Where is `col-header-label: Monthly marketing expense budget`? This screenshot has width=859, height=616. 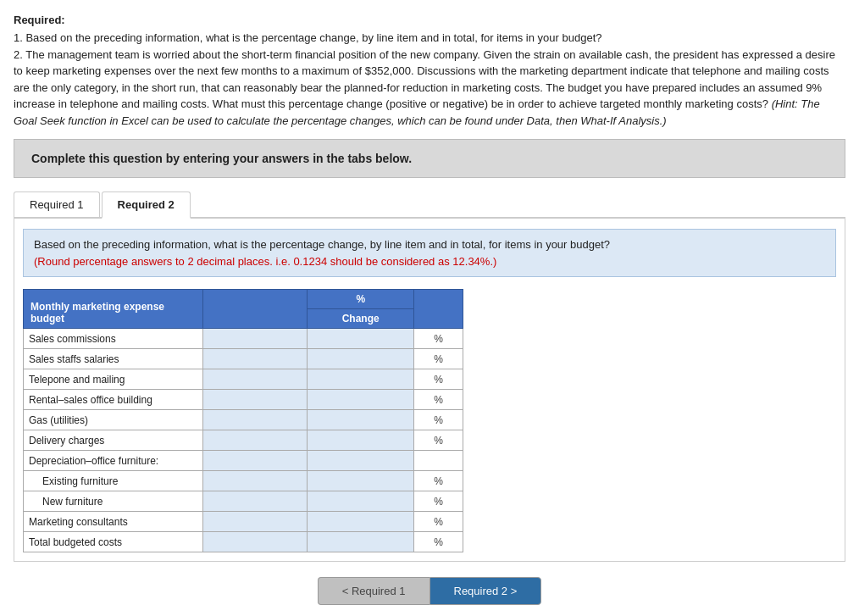 col-header-label: Monthly marketing expense budget is located at coordinates (114, 309).